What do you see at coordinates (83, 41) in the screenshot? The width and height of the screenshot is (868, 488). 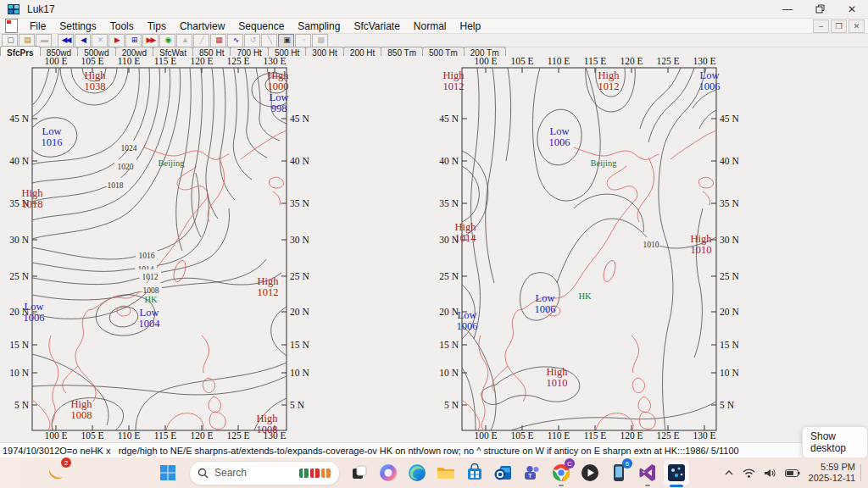 I see `prev-chart-button: ◀` at bounding box center [83, 41].